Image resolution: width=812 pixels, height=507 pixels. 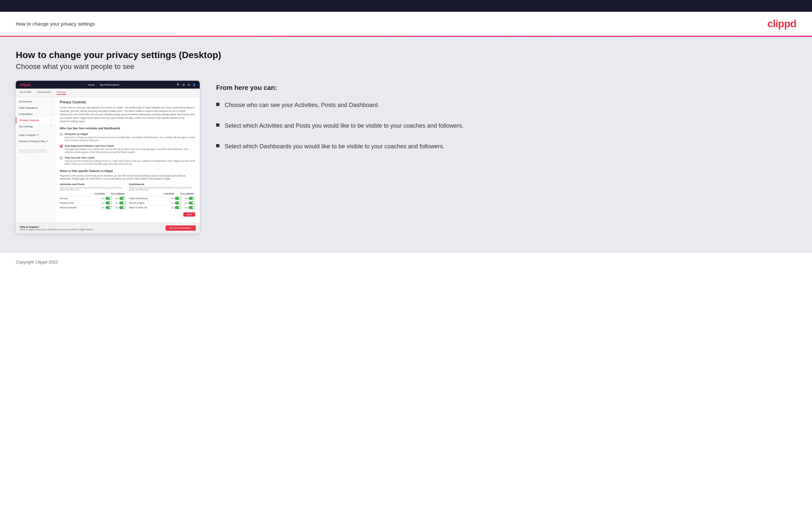 I want to click on grid-icon: ⊞, so click(x=184, y=85).